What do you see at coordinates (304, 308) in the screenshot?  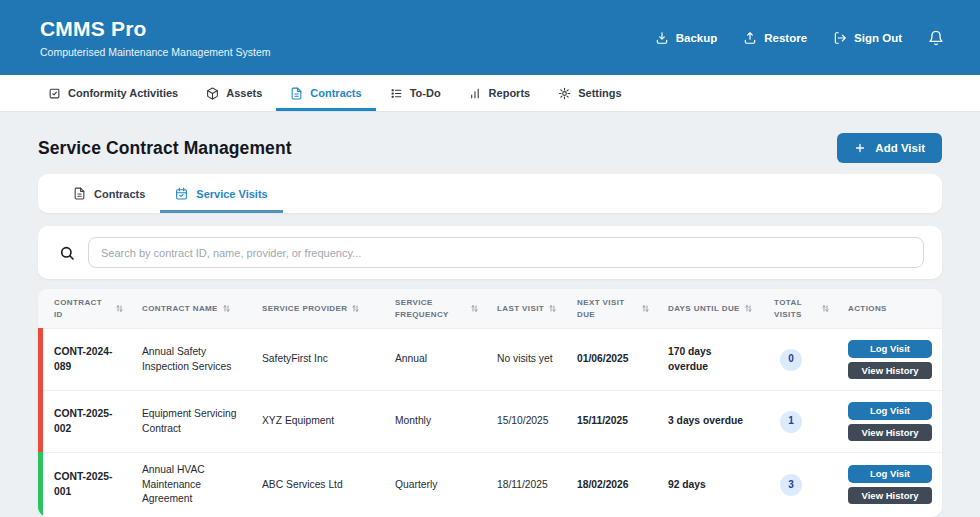 I see `column-label: Service Provider` at bounding box center [304, 308].